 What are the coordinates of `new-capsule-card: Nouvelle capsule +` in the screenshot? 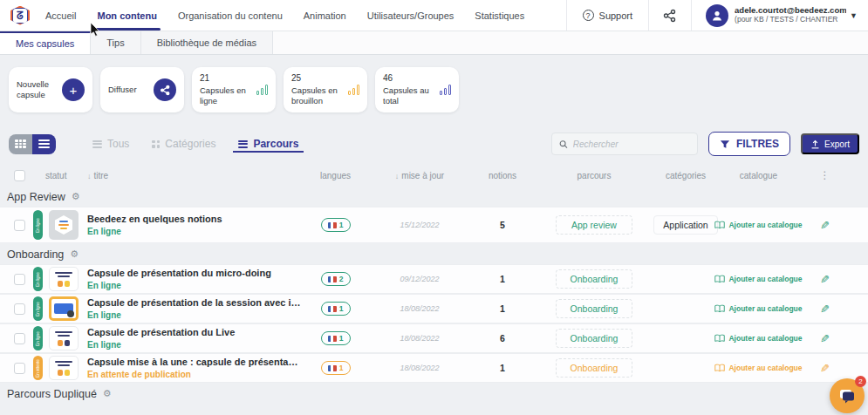 It's located at (51, 90).